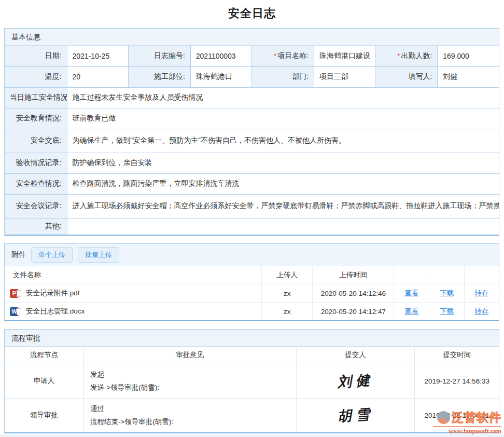  I want to click on uploader-column-header: 上传人, so click(287, 275).